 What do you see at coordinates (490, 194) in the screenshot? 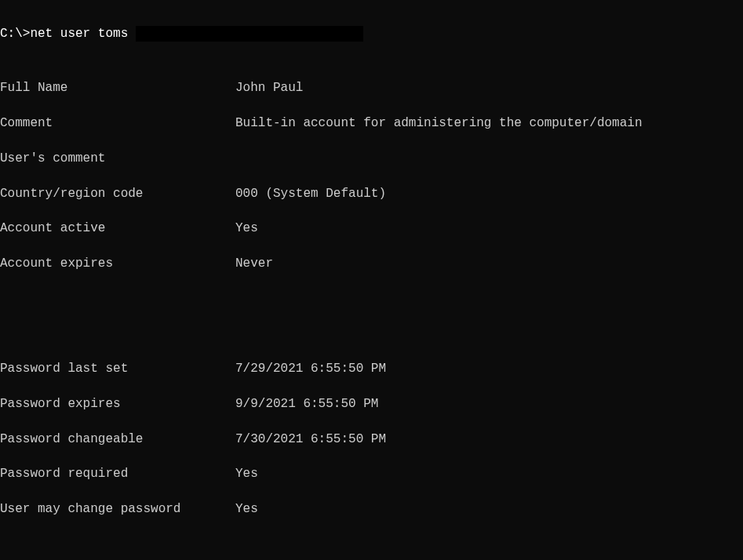
I see `field-value: 000 (System Default)` at bounding box center [490, 194].